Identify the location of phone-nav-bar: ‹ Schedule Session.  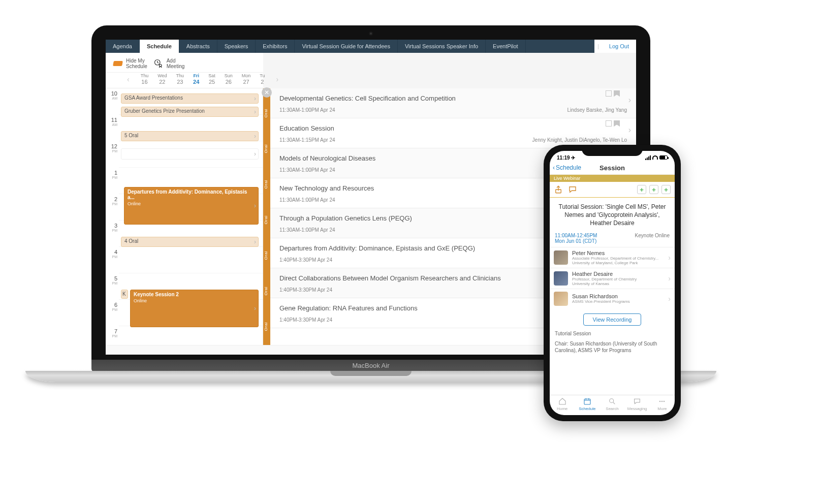
(612, 169).